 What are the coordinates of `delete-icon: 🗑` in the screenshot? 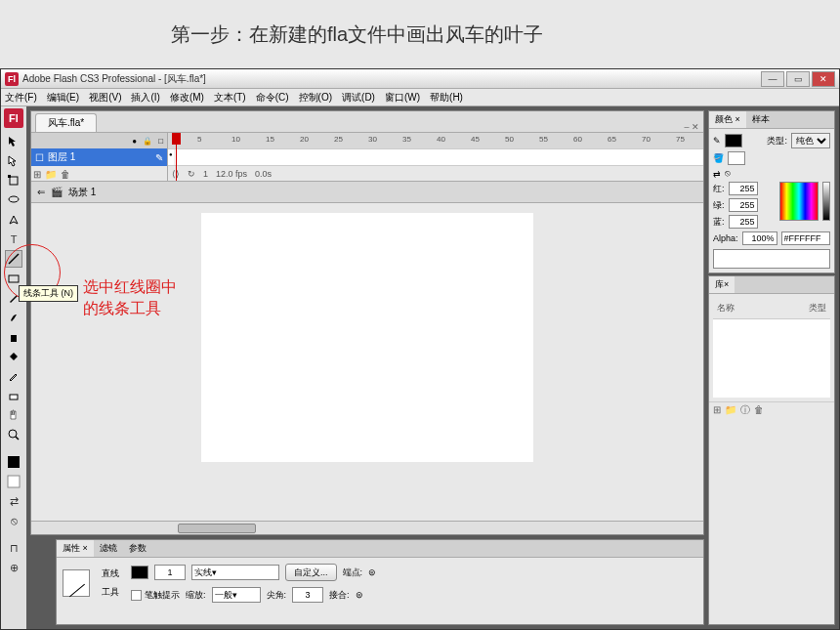 It's located at (759, 410).